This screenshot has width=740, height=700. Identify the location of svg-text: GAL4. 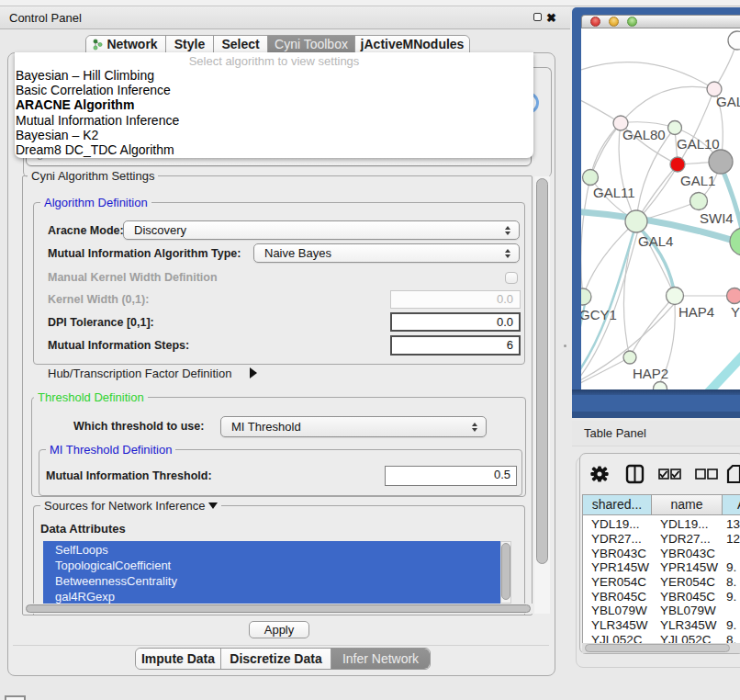
(656, 241).